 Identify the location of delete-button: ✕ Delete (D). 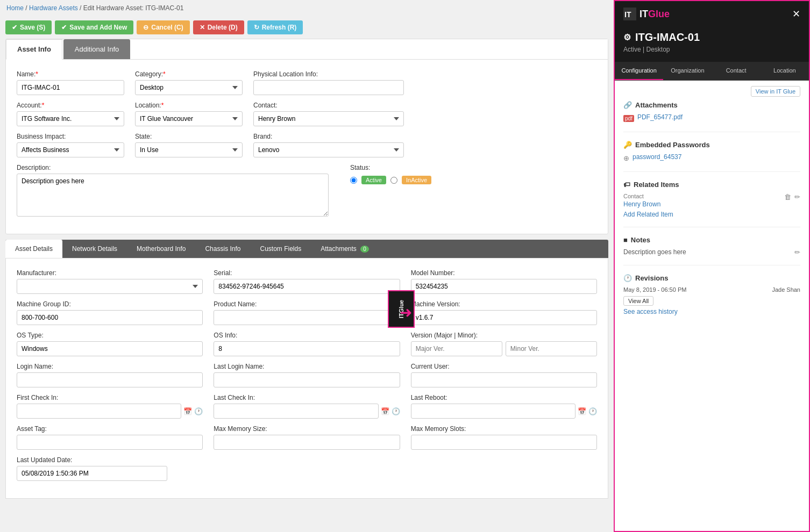
(218, 27).